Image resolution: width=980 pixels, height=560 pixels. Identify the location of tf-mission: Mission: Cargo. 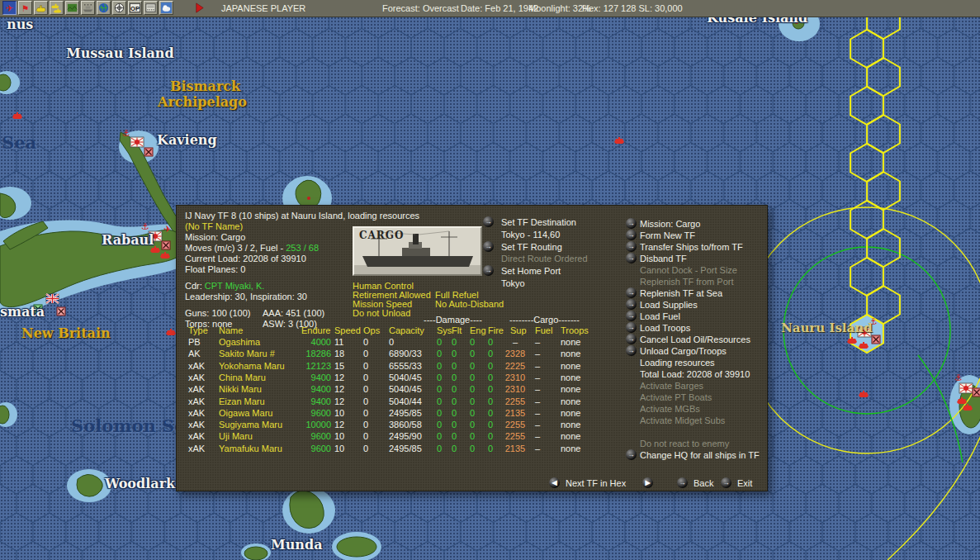
(215, 237).